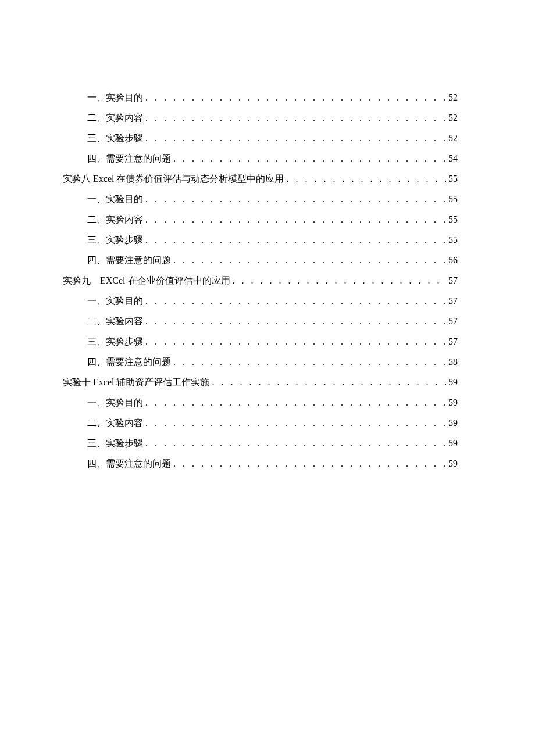  I want to click on toc-entry: 三、实验步骤 59, so click(261, 444).